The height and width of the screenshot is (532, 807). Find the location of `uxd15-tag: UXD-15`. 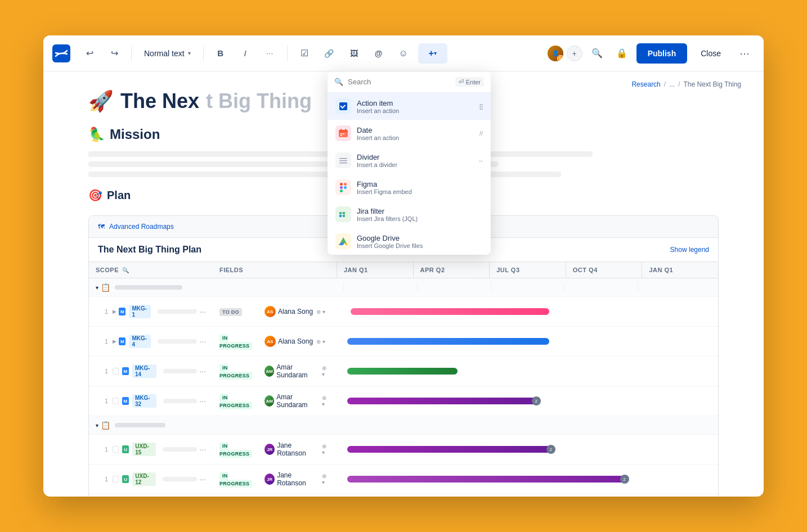

uxd15-tag: UXD-15 is located at coordinates (144, 449).